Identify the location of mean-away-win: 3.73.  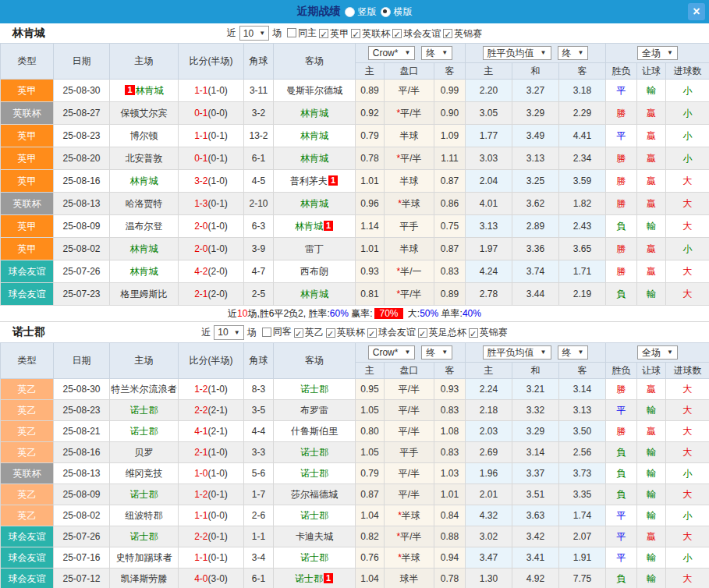
(583, 474).